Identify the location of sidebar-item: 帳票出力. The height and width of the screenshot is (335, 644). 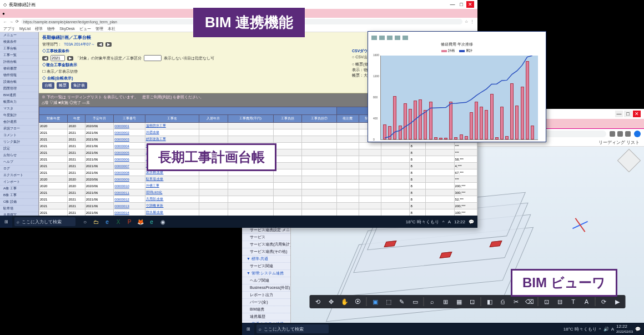
(19, 102).